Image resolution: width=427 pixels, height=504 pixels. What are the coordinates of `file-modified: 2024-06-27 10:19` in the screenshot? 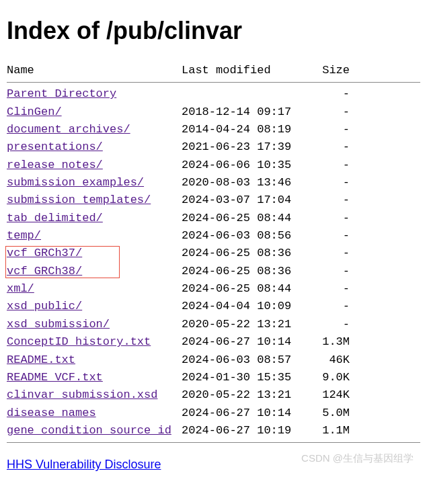 It's located at (245, 431).